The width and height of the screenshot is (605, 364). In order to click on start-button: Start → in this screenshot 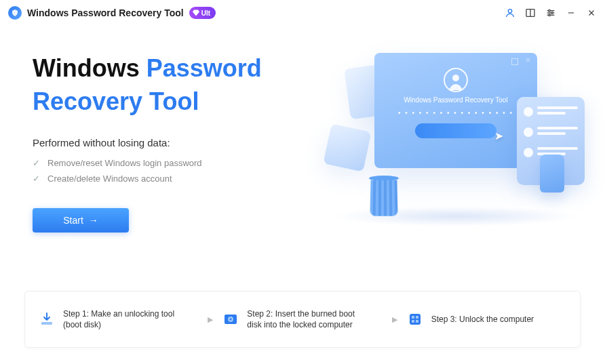, I will do `click(81, 220)`.